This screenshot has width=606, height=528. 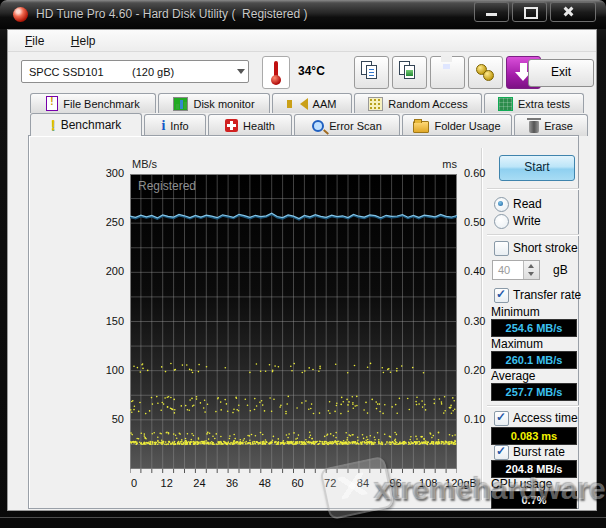 I want to click on drive-select: SPCC SSD101 (120 gB), so click(x=135, y=72).